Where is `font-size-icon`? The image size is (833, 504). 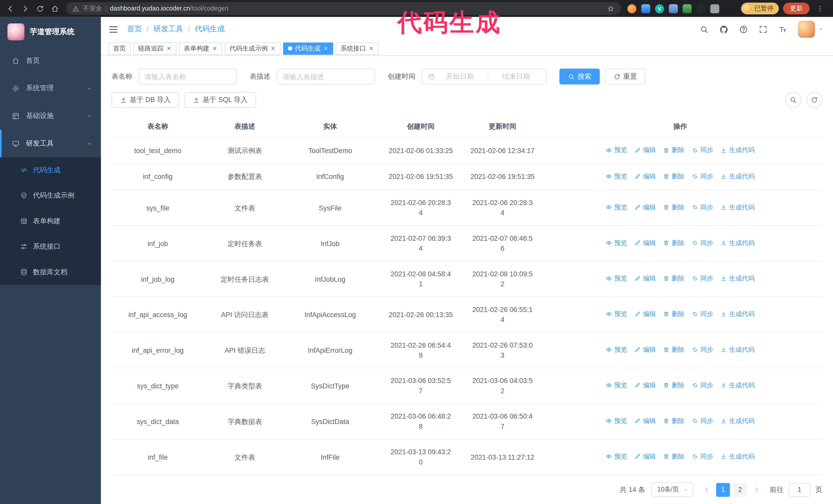 font-size-icon is located at coordinates (783, 29).